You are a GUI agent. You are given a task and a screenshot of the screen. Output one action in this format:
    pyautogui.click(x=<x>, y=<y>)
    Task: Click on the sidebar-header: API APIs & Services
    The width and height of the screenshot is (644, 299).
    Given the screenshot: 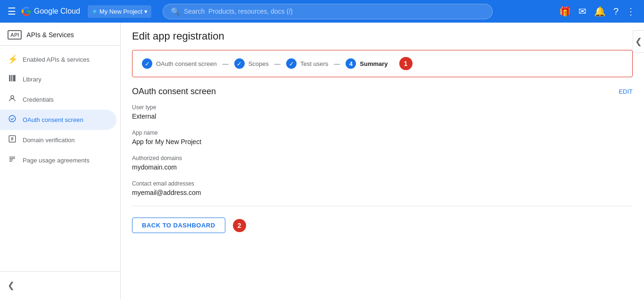 What is the action you would take?
    pyautogui.click(x=60, y=34)
    